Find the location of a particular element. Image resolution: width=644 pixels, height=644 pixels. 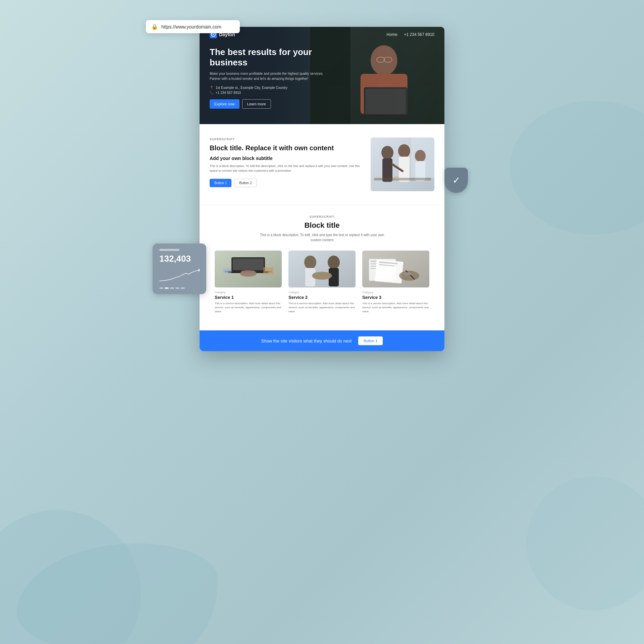

trend-chart is located at coordinates (179, 276).